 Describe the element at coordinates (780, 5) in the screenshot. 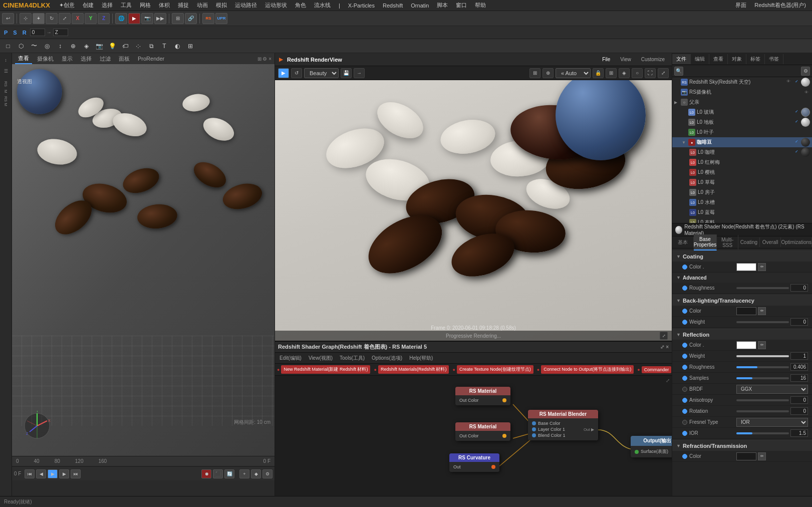

I see `menu-shader-browser: Redshift着色器(用户)` at that location.